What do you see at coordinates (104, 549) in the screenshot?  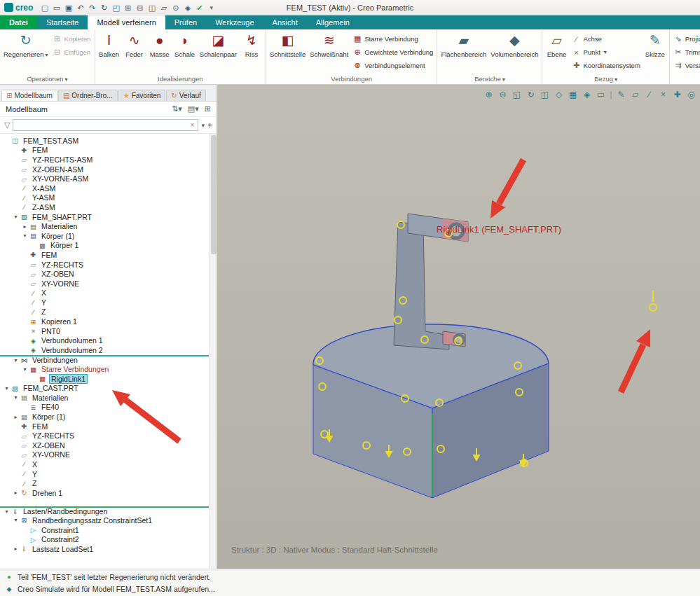 I see `tree-item: ⇓ Lastsatz LoadSet1` at bounding box center [104, 549].